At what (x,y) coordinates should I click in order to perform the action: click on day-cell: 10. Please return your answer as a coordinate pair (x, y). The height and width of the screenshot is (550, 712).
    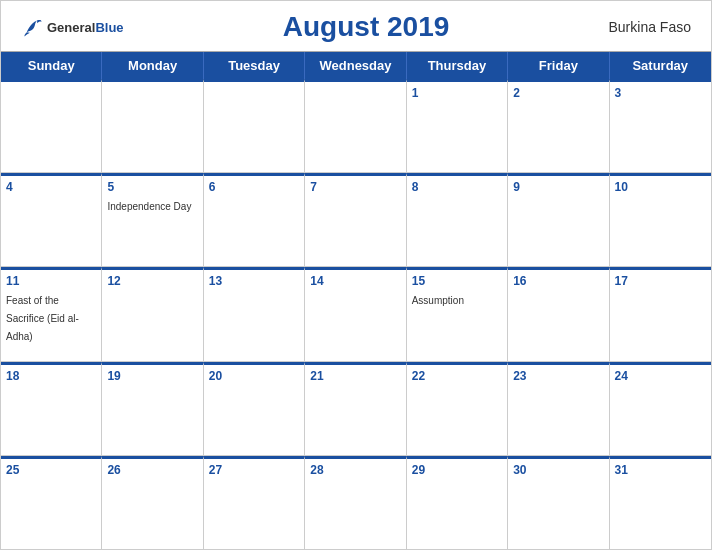
    Looking at the image, I should click on (660, 220).